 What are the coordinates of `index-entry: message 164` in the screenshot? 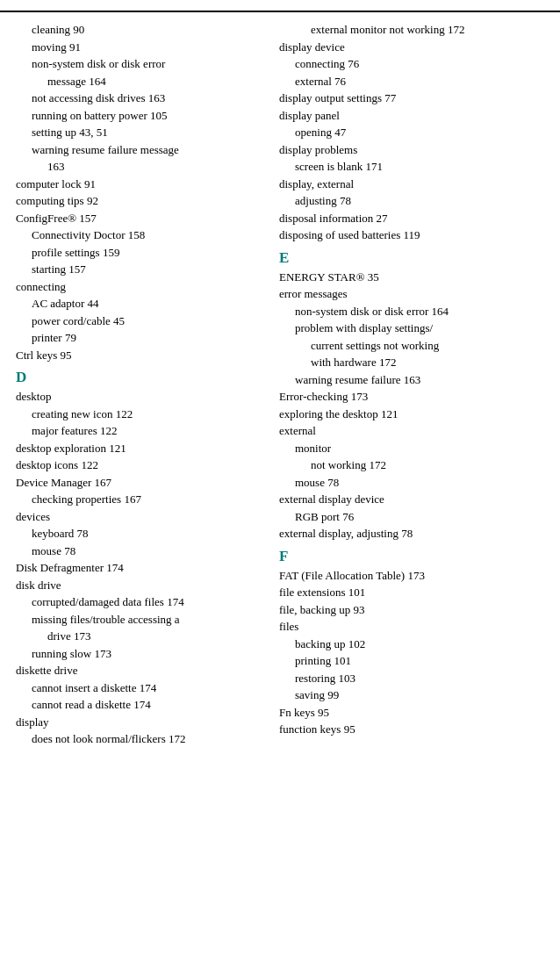 It's located at (156, 82).